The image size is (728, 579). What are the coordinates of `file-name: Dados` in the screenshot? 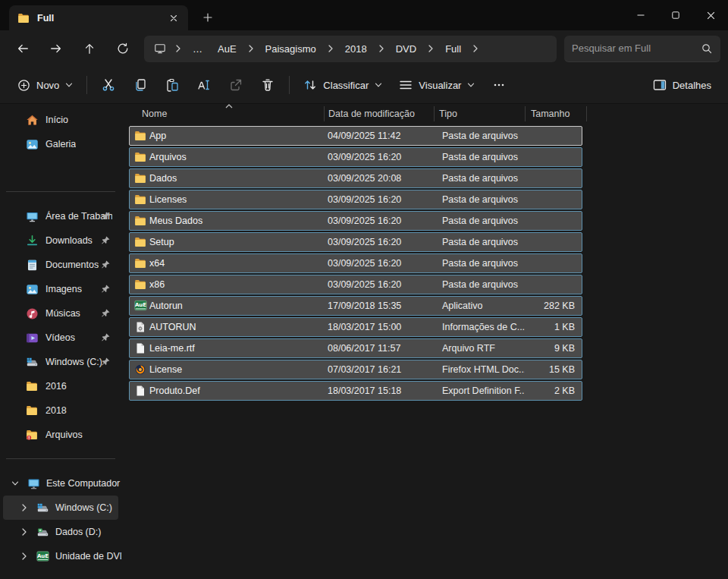 It's located at (237, 178).